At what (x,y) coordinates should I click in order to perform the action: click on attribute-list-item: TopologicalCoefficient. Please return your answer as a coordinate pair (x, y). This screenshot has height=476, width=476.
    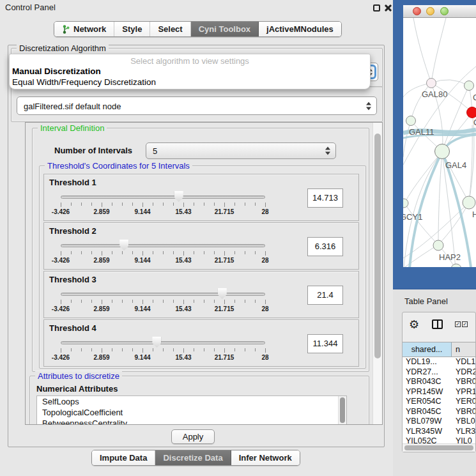
    Looking at the image, I should click on (192, 413).